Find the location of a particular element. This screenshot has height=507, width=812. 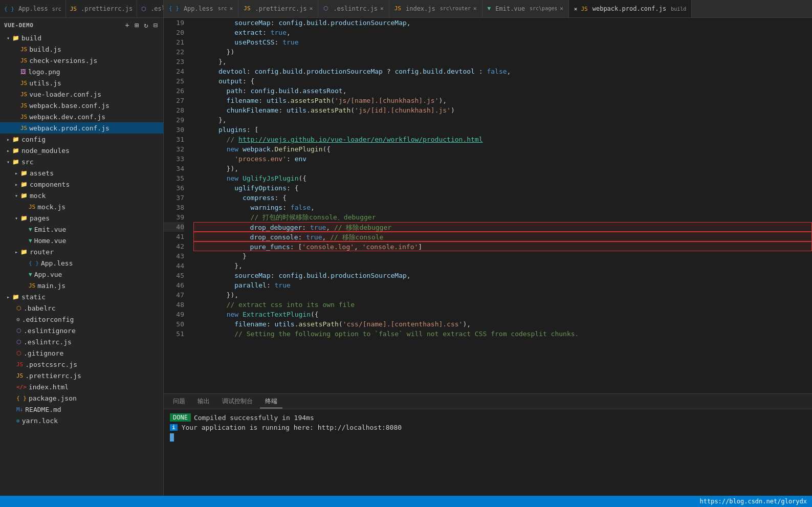

tree-item-logo: 🖼 logo.png is located at coordinates (82, 72).